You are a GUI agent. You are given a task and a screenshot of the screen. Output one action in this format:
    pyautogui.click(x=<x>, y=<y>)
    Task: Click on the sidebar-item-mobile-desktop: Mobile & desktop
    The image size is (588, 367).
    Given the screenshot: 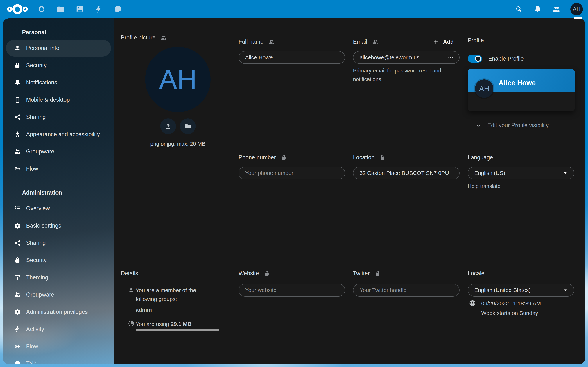 What is the action you would take?
    pyautogui.click(x=58, y=100)
    